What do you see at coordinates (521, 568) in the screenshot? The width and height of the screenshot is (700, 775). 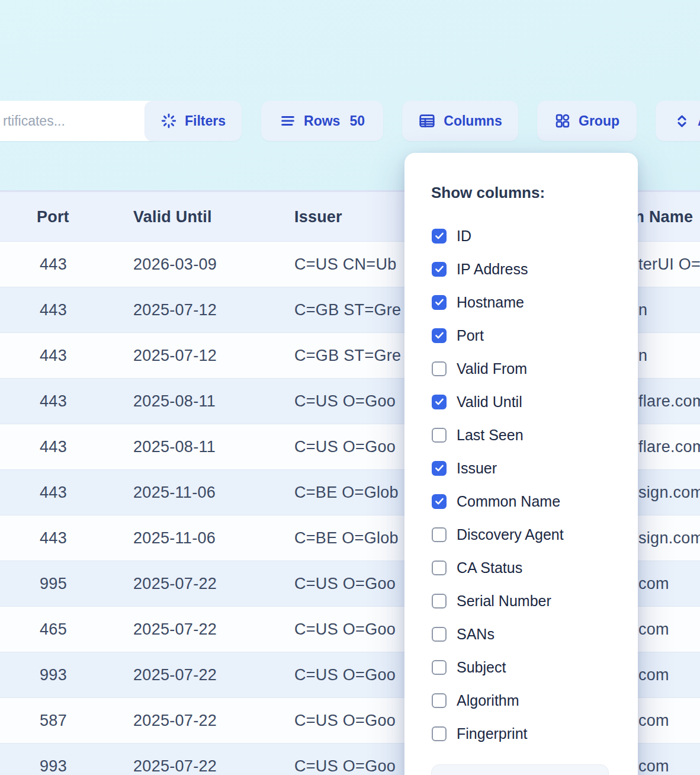 I see `column-toggle-item: CA Status` at bounding box center [521, 568].